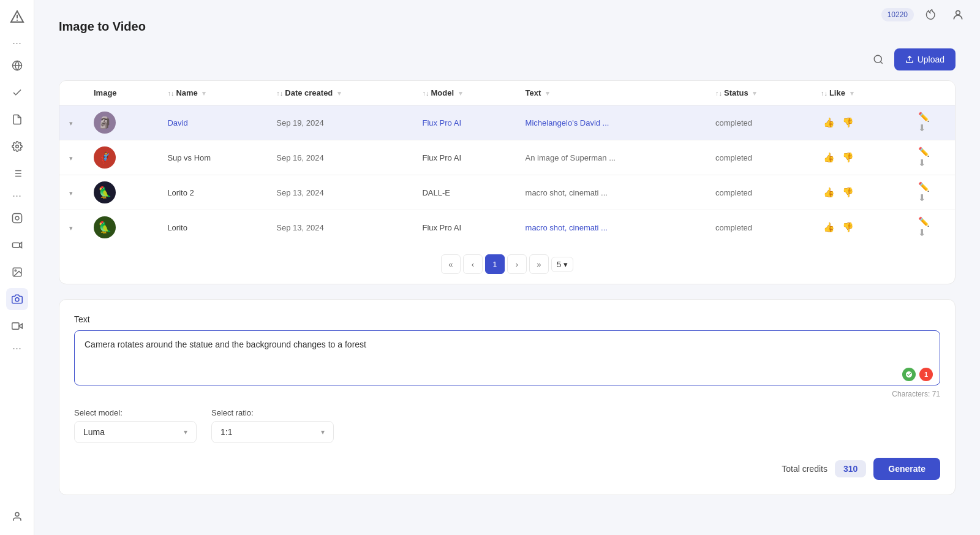  I want to click on sidebar-item-instagram, so click(17, 218).